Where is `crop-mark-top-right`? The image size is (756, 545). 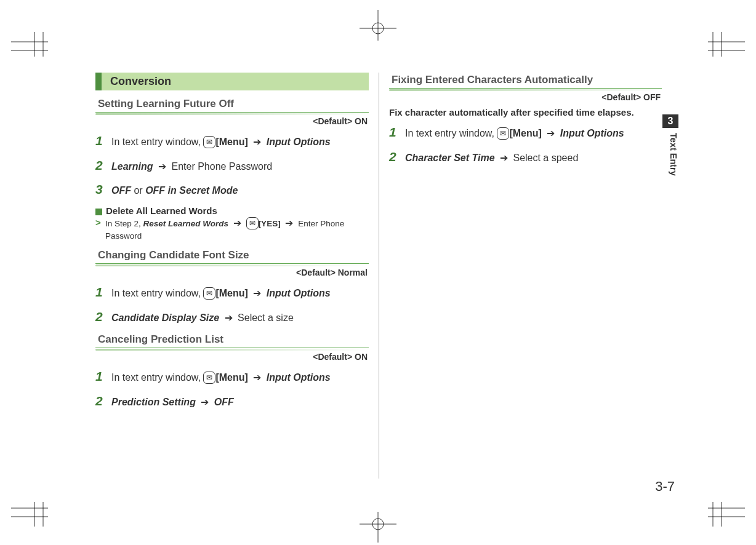
crop-mark-top-right is located at coordinates (723, 44).